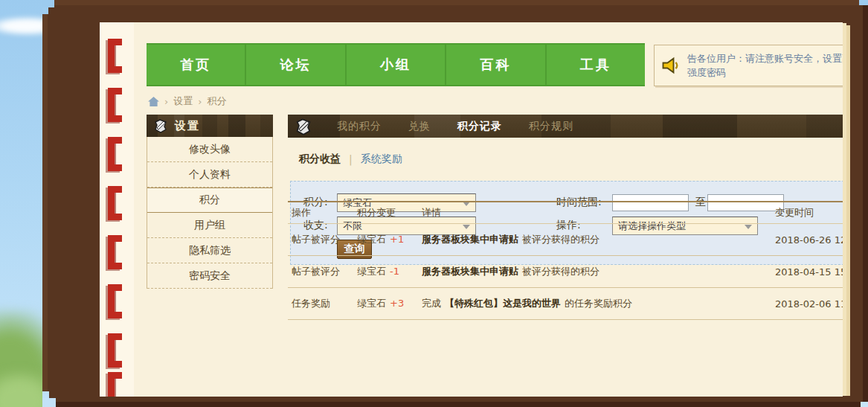  Describe the element at coordinates (565, 304) in the screenshot. I see `table-row: 任务奖励 绿宝石+3 完成【特殊红包】这是我的世界的任务奖励积分 2018-02…` at that location.